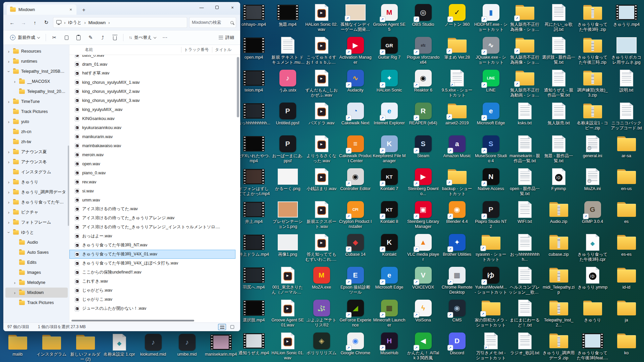  Describe the element at coordinates (152, 137) in the screenshot. I see `file-row: ▶ manikurarin.wav` at that location.